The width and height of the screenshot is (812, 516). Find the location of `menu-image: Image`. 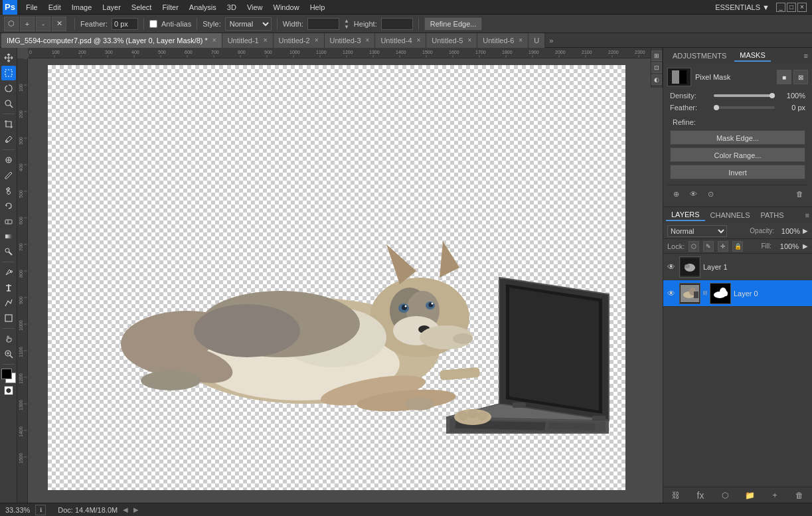

menu-image: Image is located at coordinates (82, 7).